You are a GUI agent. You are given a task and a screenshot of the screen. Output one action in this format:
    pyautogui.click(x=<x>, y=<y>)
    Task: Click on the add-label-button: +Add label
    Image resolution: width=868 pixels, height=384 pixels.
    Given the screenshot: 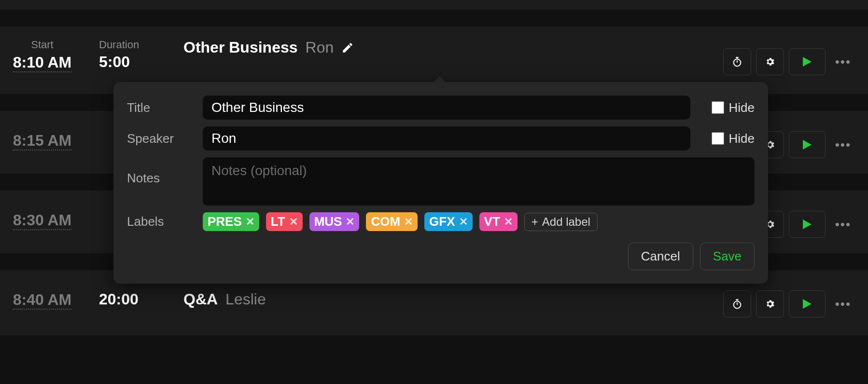 What is the action you would take?
    pyautogui.click(x=561, y=222)
    